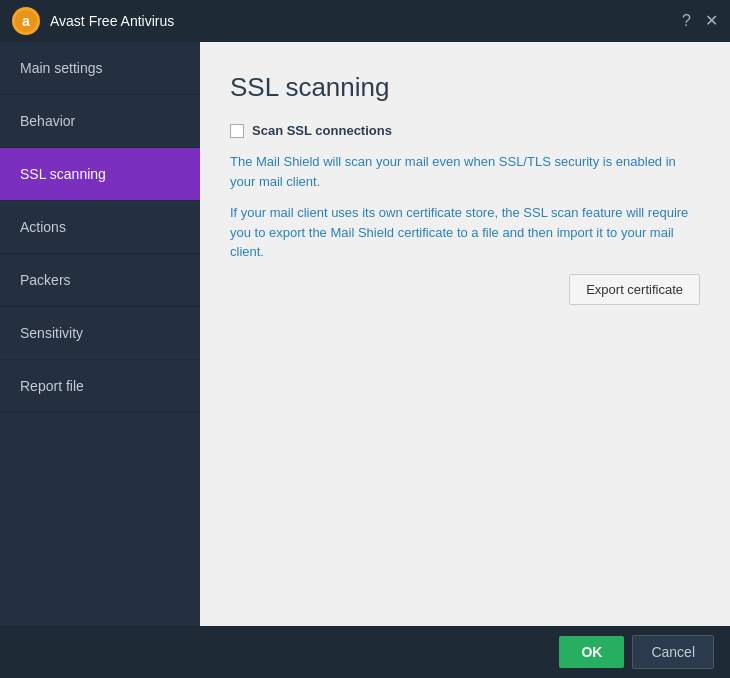 This screenshot has width=730, height=678. I want to click on close-button: ✕, so click(712, 21).